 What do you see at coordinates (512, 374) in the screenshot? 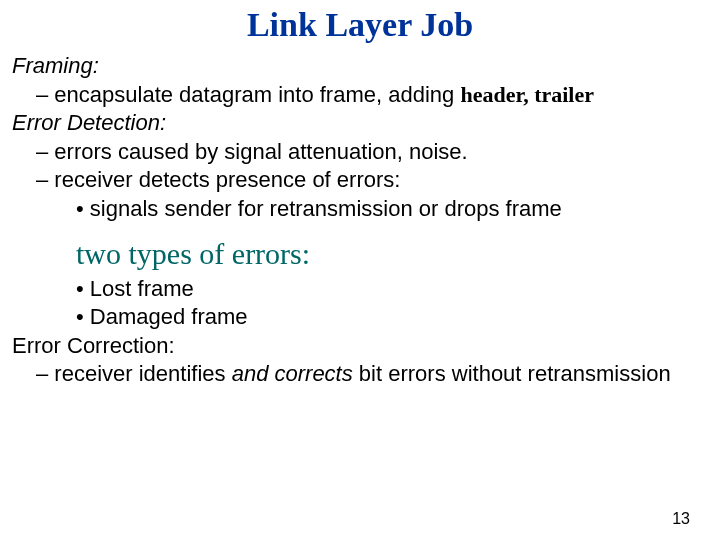
I see `error-correction-suffix: bit errors without retransmission` at bounding box center [512, 374].